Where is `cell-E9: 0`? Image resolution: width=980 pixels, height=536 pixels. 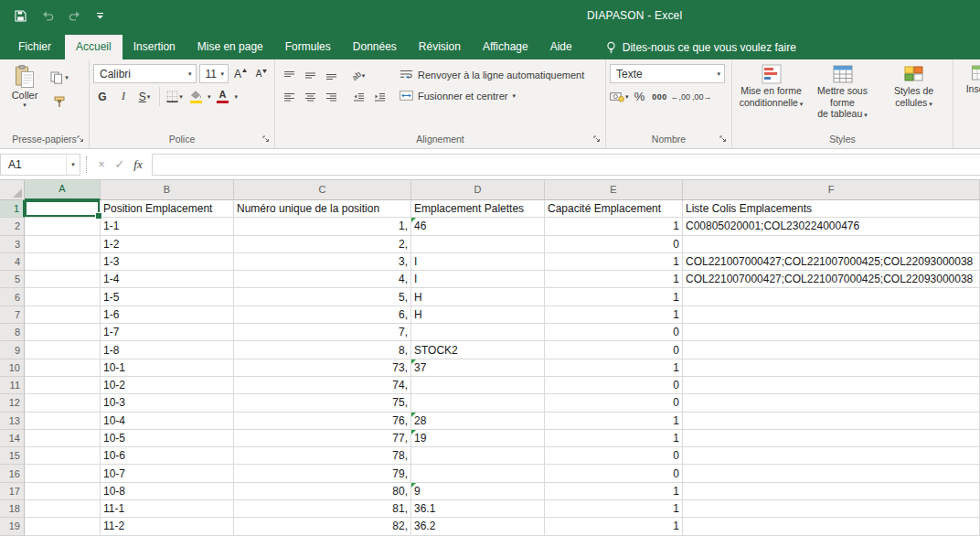 cell-E9: 0 is located at coordinates (614, 349).